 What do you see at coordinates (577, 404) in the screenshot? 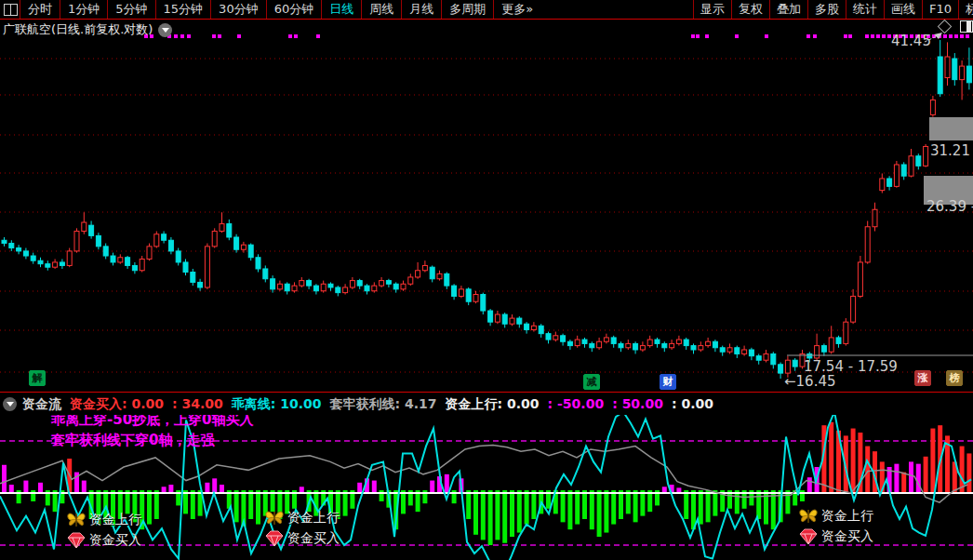
I see `indicator-param-6: : -50.00` at bounding box center [577, 404].